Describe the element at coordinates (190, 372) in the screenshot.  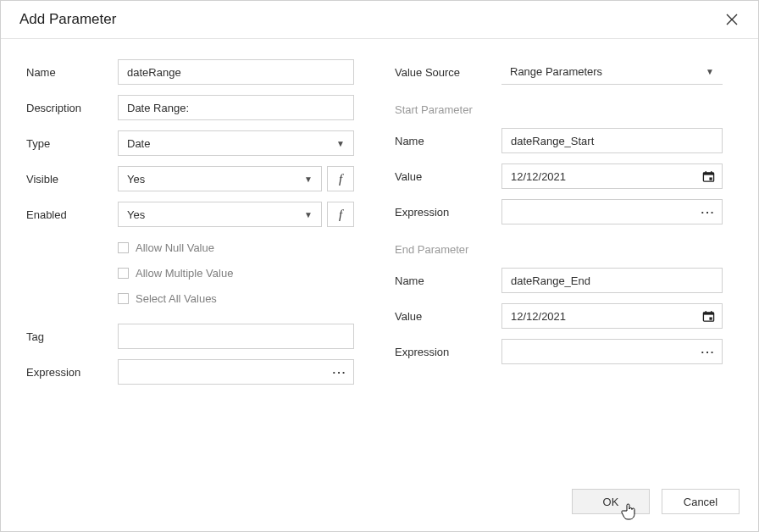
I see `expression-row: Expression ···` at that location.